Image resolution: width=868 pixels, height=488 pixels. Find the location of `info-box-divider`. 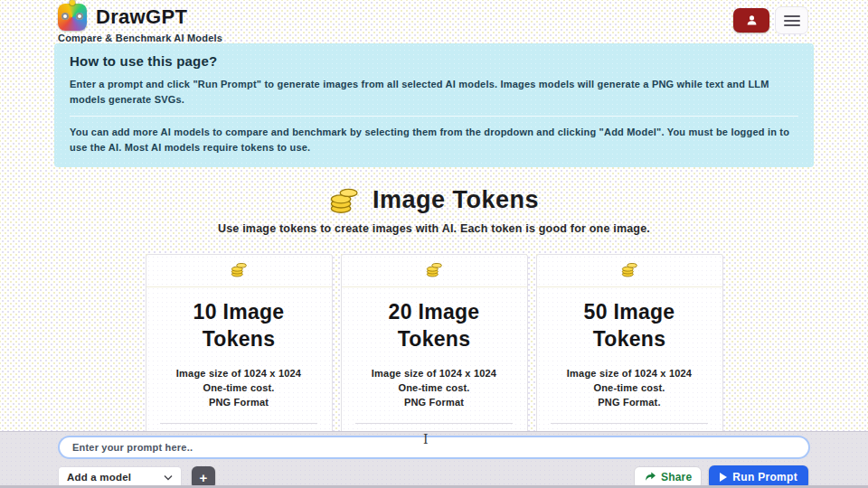

info-box-divider is located at coordinates (434, 116).